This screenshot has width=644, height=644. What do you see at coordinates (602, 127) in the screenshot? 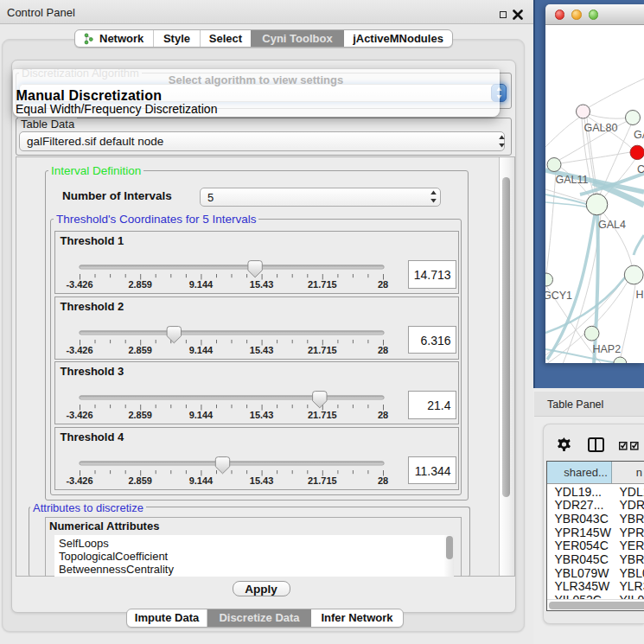
I see `svg-text: GAL80` at bounding box center [602, 127].